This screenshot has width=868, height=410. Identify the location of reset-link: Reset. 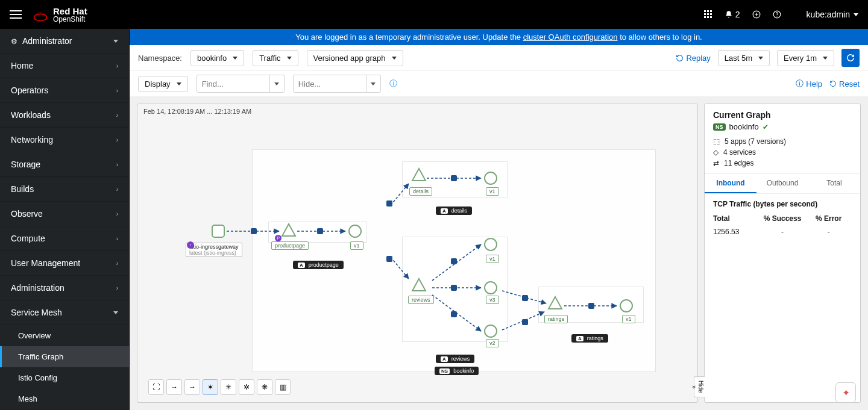
(844, 84).